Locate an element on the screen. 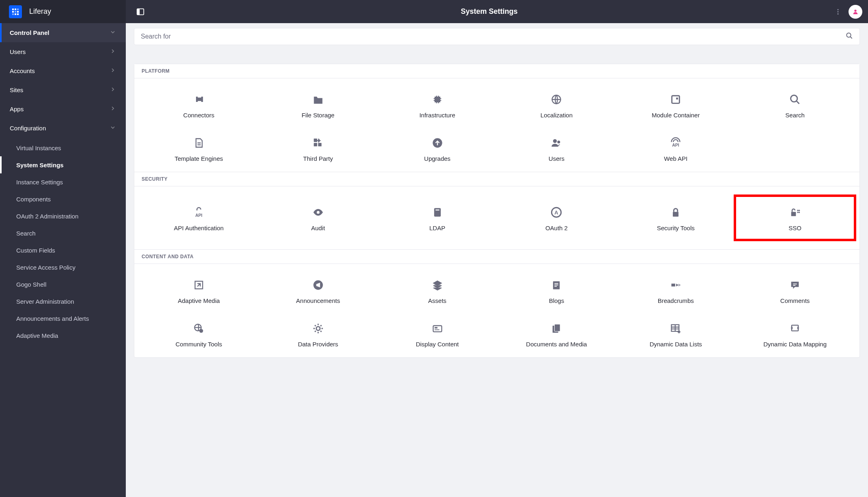 This screenshot has width=868, height=497. tile-label: Localization is located at coordinates (557, 115).